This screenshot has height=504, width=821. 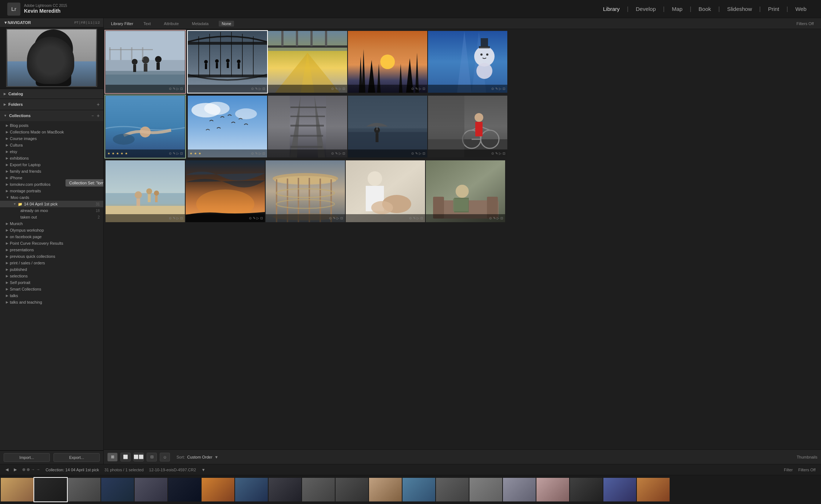 What do you see at coordinates (52, 23) in the screenshot?
I see `navigator-header: ▼ Navigator PT | Fill | 1:1 | 1:2` at bounding box center [52, 23].